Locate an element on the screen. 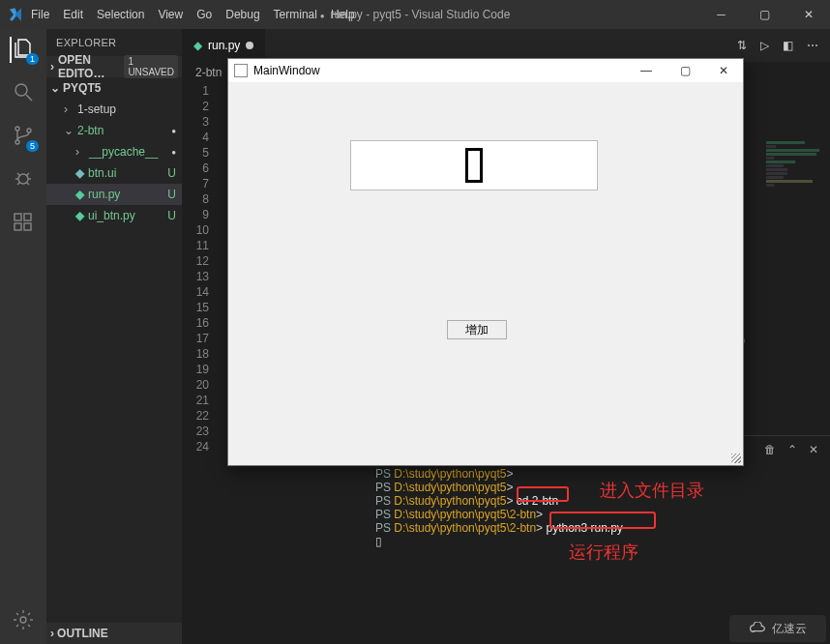 The width and height of the screenshot is (830, 644). compare-changes-icon: ⇅ is located at coordinates (742, 45).